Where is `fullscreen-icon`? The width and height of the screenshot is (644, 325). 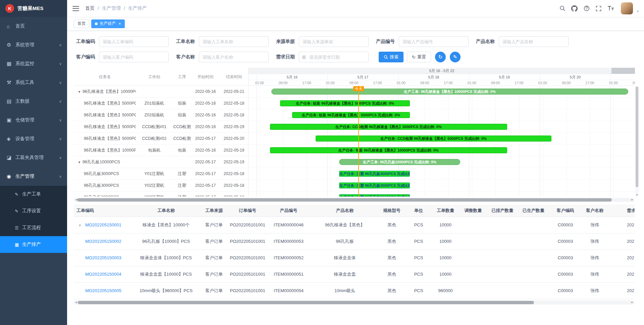 fullscreen-icon is located at coordinates (599, 8).